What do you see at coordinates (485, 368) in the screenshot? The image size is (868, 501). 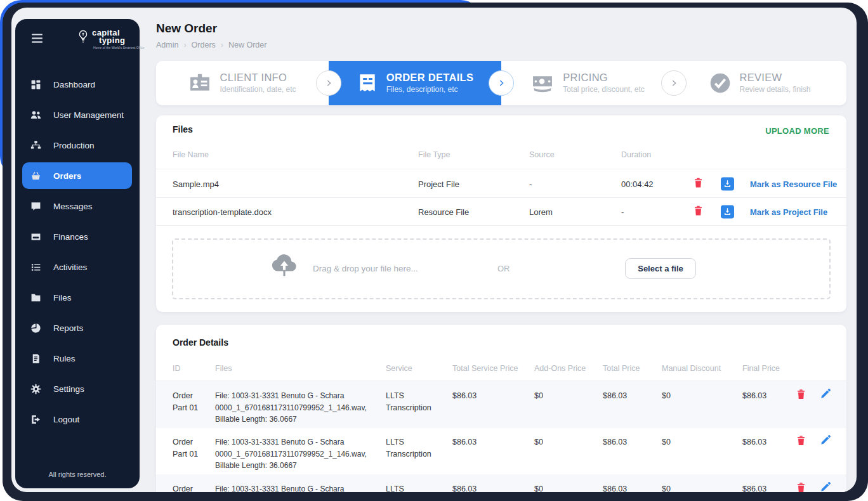 I see `col-total-service-price: Total Service Price` at bounding box center [485, 368].